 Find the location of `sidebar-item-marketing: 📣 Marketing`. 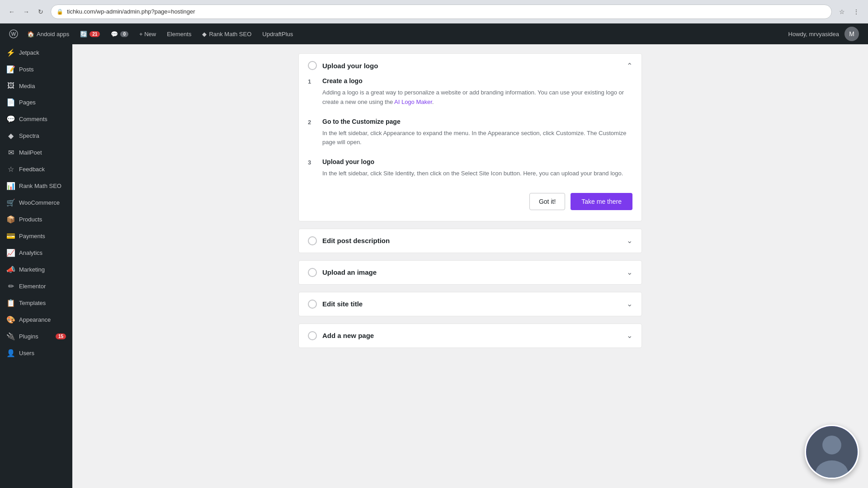

sidebar-item-marketing: 📣 Marketing is located at coordinates (36, 269).